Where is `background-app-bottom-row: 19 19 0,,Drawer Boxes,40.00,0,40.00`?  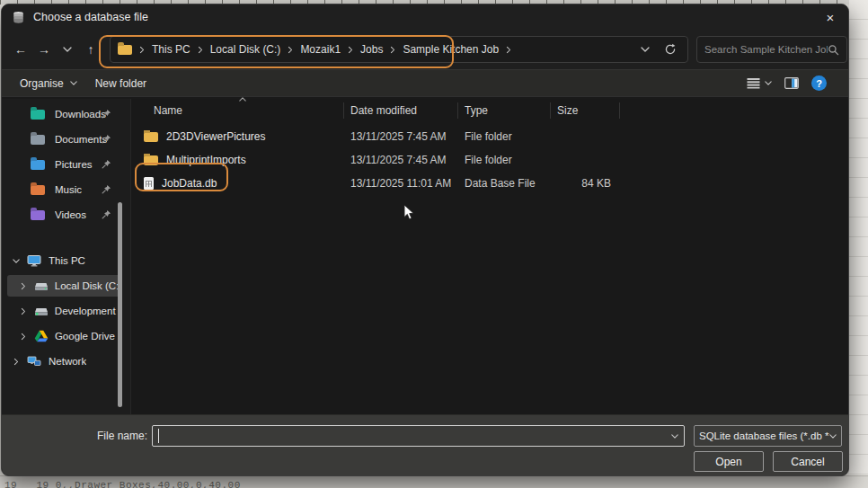 background-app-bottom-row: 19 19 0,,Drawer Boxes,40.00,0,40.00 is located at coordinates (434, 482).